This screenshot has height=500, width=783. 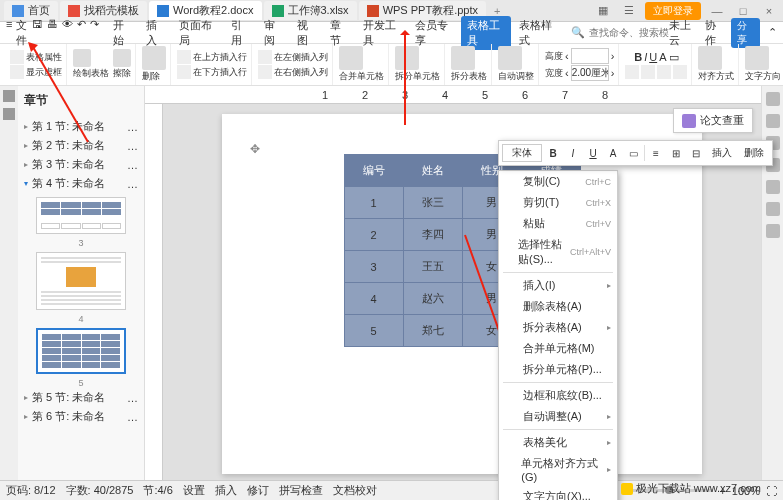 What do you see at coordinates (522, 153) in the screenshot?
I see `mini-font-select: 宋体` at bounding box center [522, 153].